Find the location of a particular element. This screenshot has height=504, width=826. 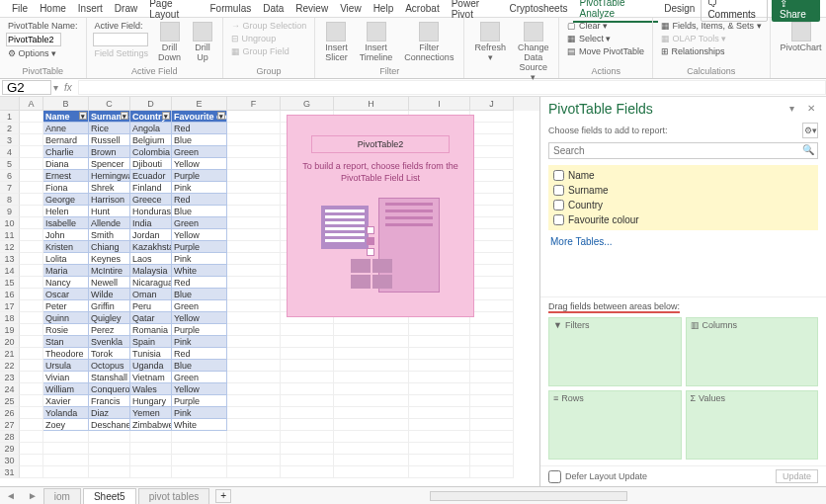

sheet-nav-next-icon: ► is located at coordinates (33, 496).